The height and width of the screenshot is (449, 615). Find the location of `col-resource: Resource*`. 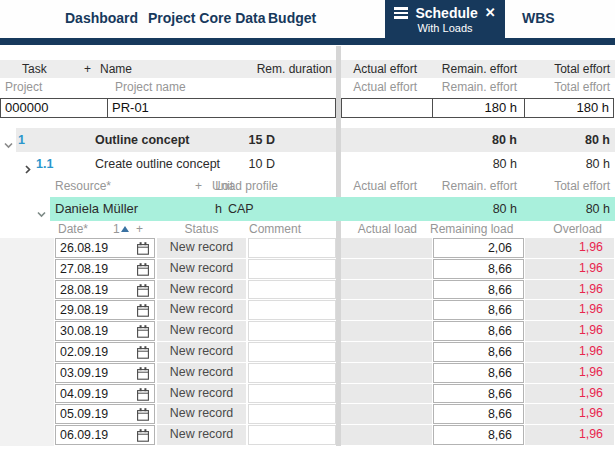

col-resource: Resource* is located at coordinates (83, 186).